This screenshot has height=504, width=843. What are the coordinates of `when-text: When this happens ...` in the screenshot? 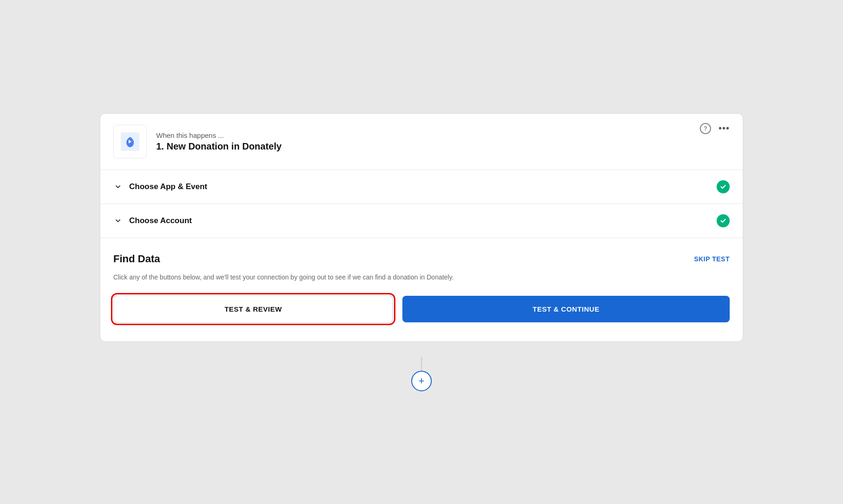 It's located at (443, 135).